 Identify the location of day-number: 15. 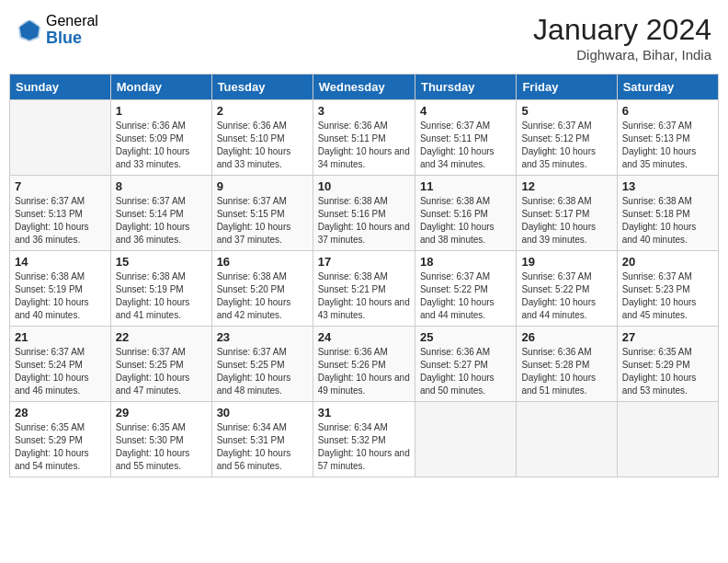
(162, 261).